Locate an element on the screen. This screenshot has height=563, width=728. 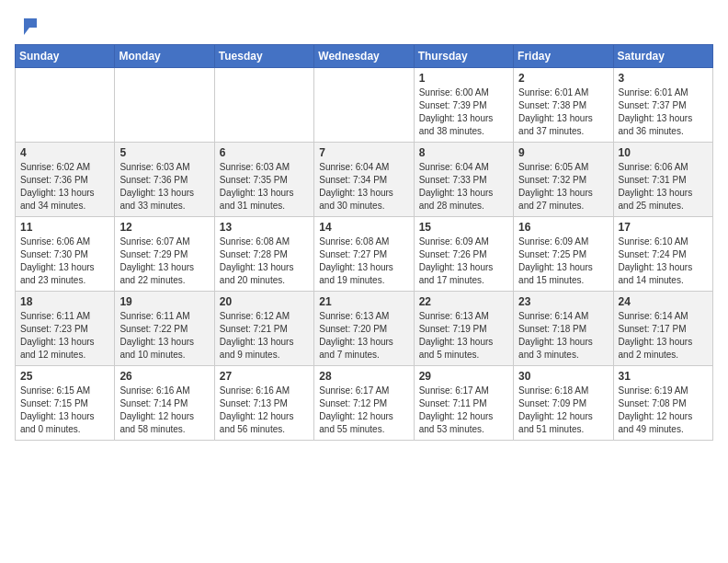
calendar-cell: 23Sunrise: 6:14 AM Sunset: 7:18 PM Dayli… is located at coordinates (563, 329).